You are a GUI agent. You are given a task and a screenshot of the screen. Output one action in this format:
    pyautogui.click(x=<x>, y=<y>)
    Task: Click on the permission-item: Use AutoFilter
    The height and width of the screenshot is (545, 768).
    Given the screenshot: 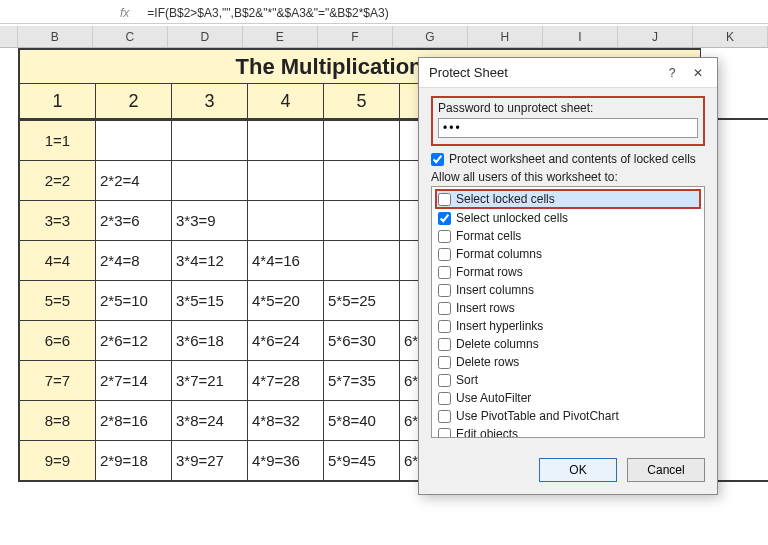 What is the action you would take?
    pyautogui.click(x=568, y=398)
    